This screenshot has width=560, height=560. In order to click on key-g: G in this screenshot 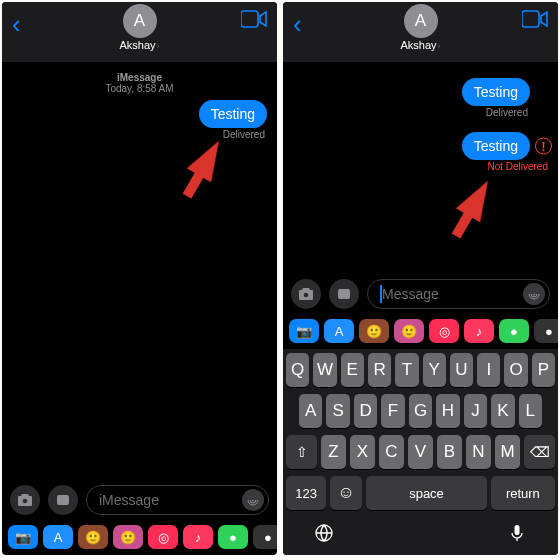, I will do `click(420, 411)`.